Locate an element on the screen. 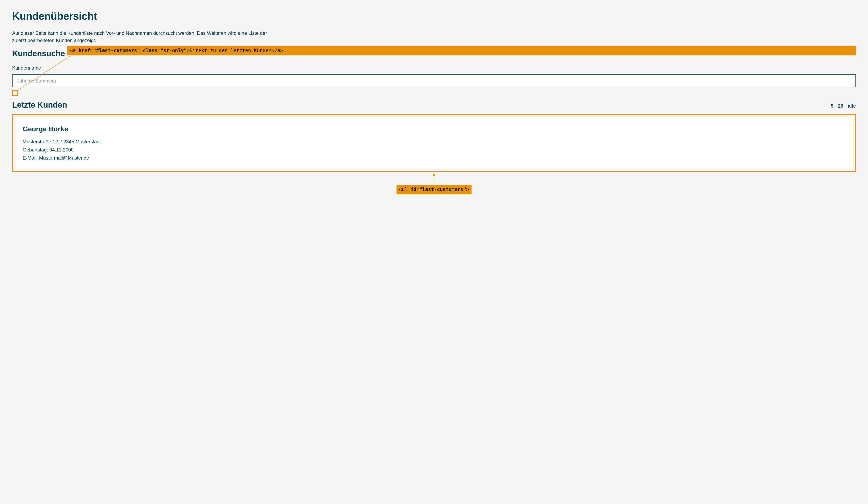  code-middle: > is located at coordinates (188, 51).